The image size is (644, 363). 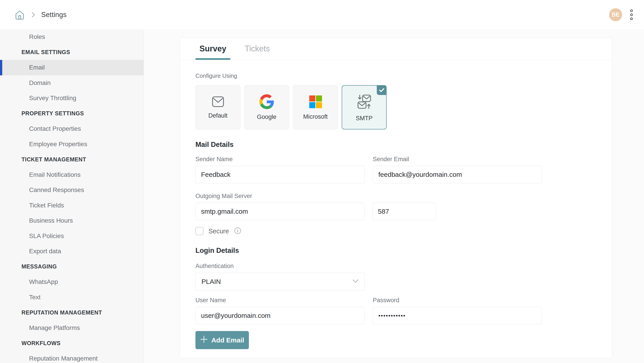 I want to click on top-header: Settings BE, so click(x=322, y=14).